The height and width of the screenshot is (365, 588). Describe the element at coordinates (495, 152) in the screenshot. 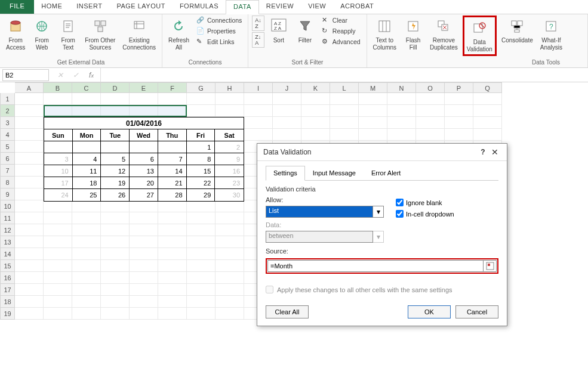

I see `dialog-close-button: ✕` at that location.